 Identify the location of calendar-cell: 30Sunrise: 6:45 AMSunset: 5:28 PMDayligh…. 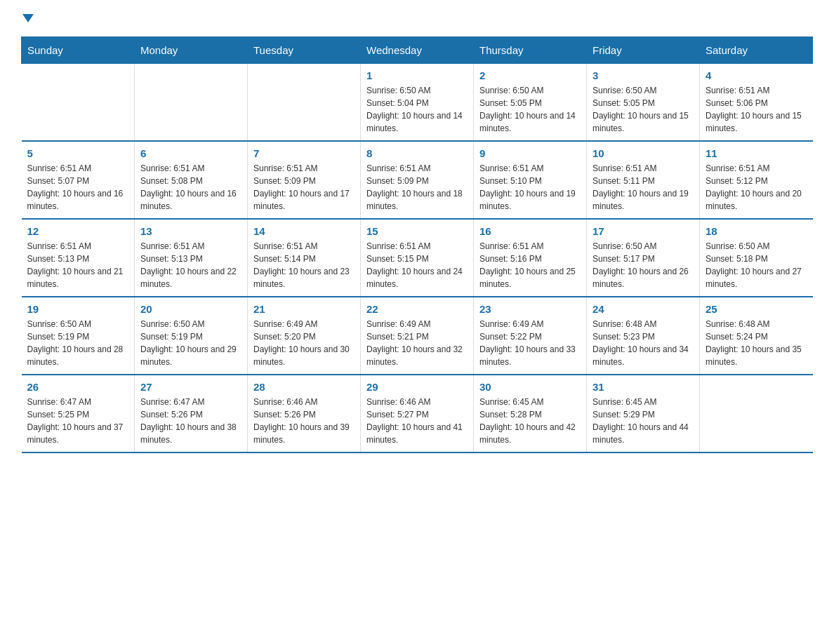
(531, 414).